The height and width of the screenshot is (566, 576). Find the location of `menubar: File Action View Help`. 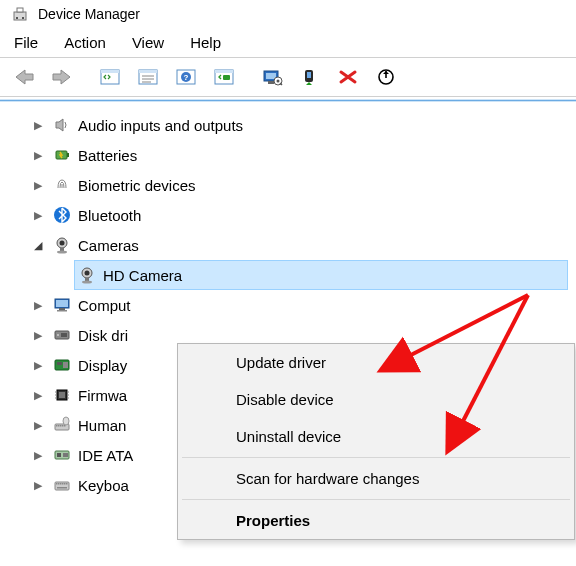

menubar: File Action View Help is located at coordinates (288, 42).